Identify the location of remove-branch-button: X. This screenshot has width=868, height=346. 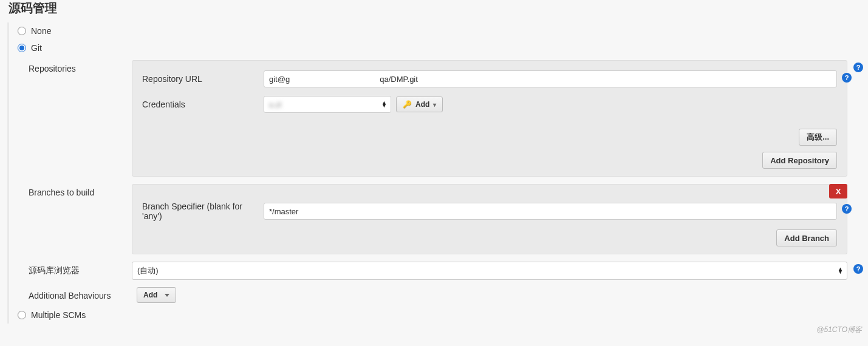
(838, 191).